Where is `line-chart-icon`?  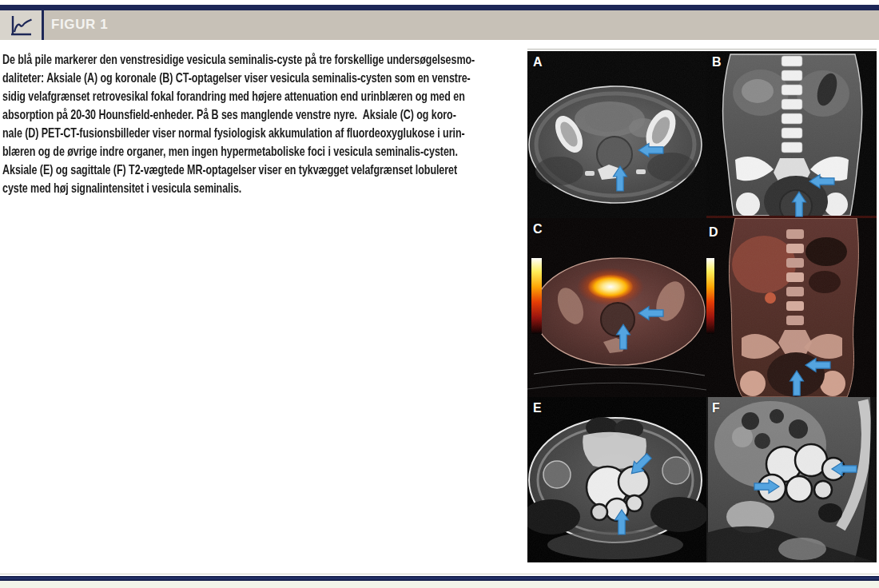
line-chart-icon is located at coordinates (22, 26).